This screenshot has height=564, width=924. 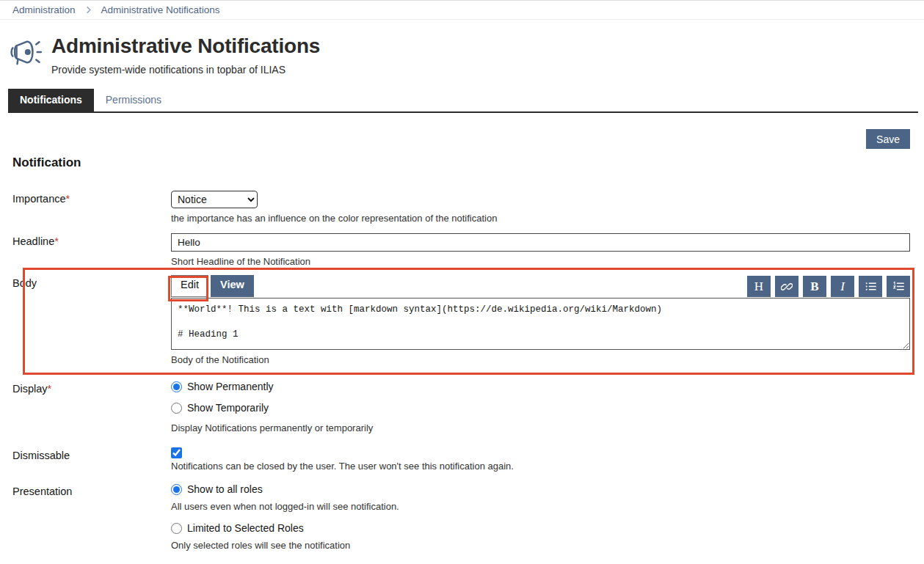 I want to click on radio-show-temporarily-input, so click(x=176, y=408).